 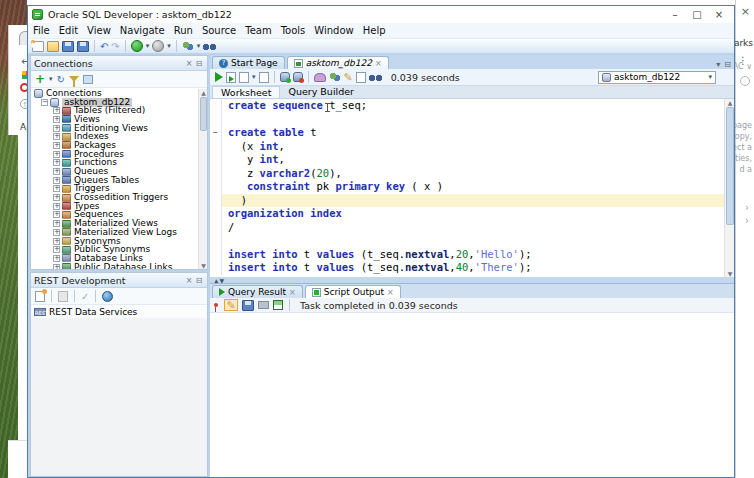 I want to click on print-icon, so click(x=264, y=305).